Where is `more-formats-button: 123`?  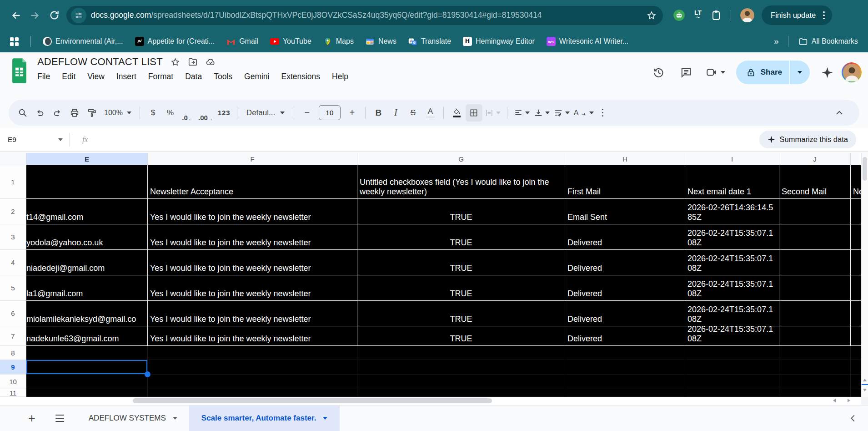 more-formats-button: 123 is located at coordinates (224, 113).